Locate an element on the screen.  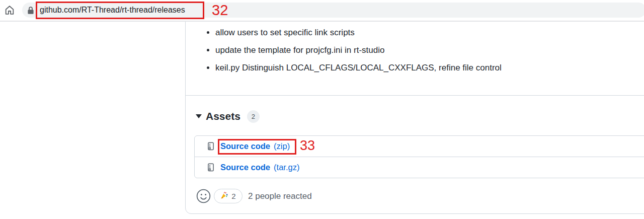
reaction-summary: 2 people reacted is located at coordinates (280, 196).